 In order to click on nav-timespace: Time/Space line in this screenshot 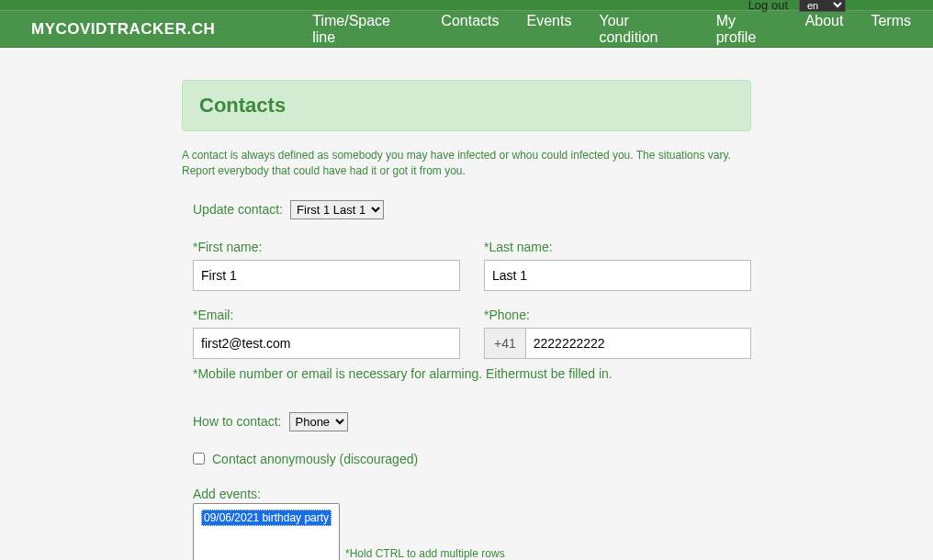, I will do `click(363, 29)`.